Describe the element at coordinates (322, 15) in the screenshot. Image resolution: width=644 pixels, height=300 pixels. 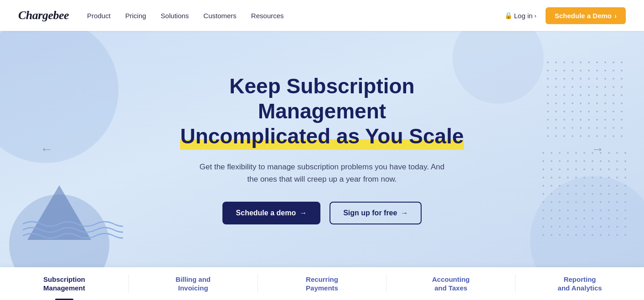
I see `navbar: Chargebee Product Pricing Solutions Cust…` at that location.